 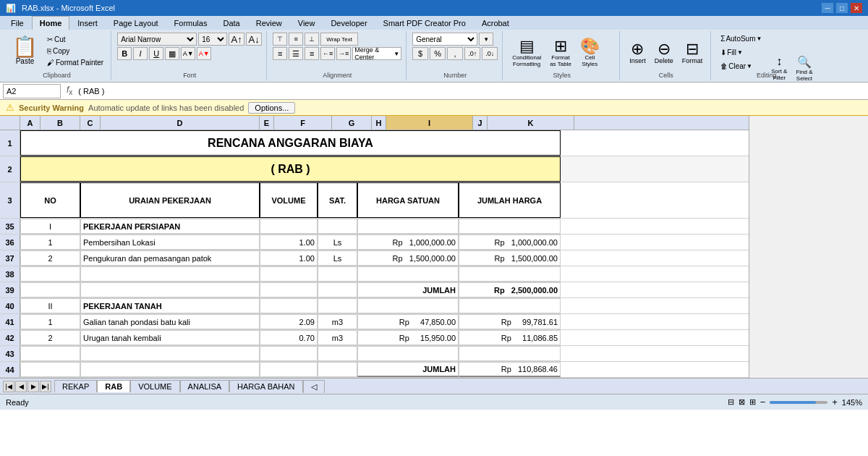 What do you see at coordinates (289, 305) in the screenshot?
I see `cell-40-volume` at bounding box center [289, 305].